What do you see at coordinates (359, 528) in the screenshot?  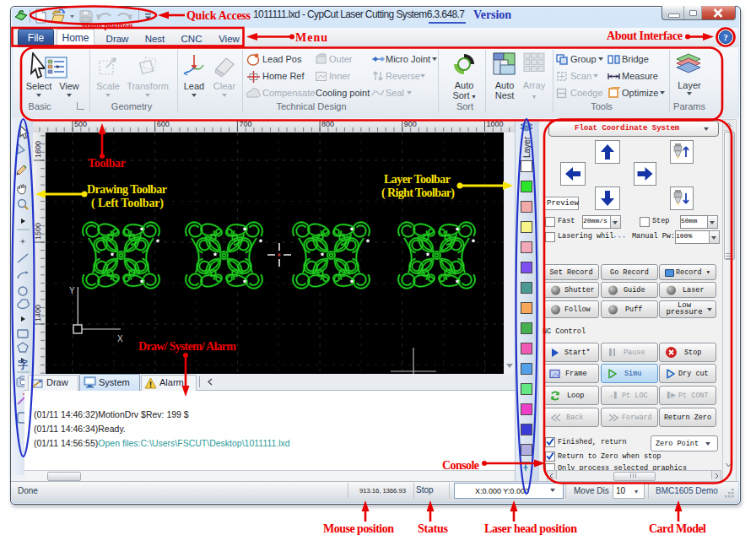 I see `svg-text: Mouse position` at bounding box center [359, 528].